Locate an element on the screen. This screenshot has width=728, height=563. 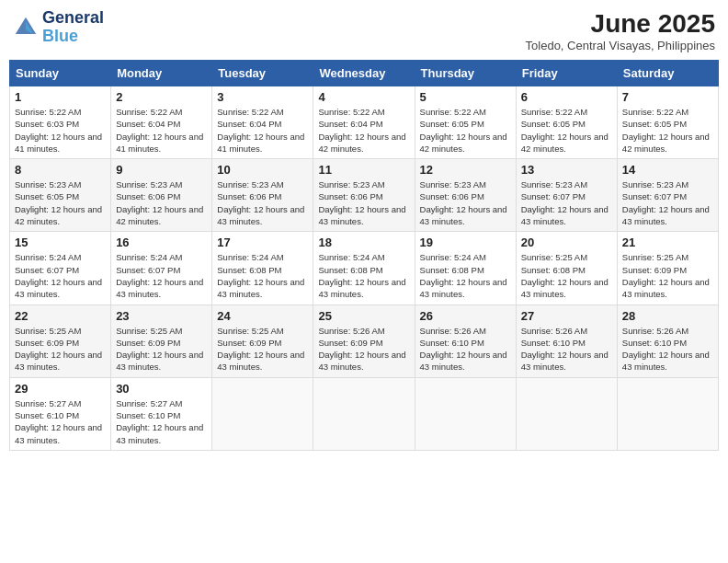
day-info: Sunrise: 5:26 AM Sunset: 6:09 PM Dayligh… is located at coordinates (364, 350).